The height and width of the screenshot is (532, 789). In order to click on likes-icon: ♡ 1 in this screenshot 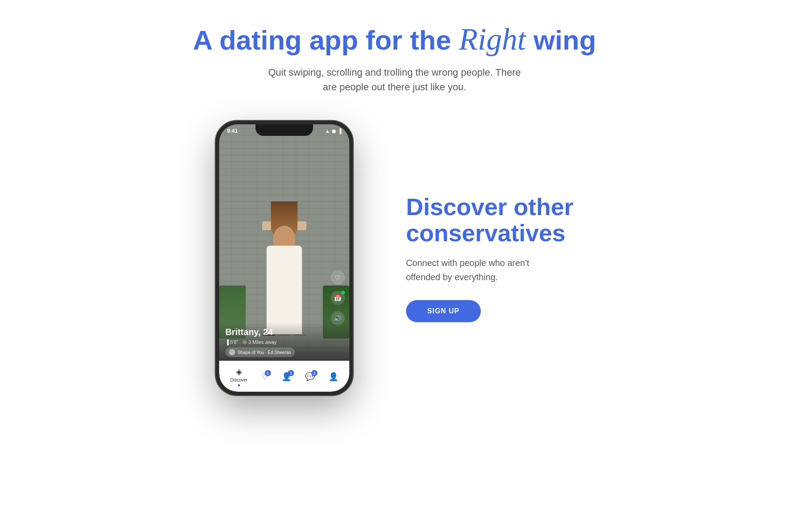, I will do `click(265, 377)`.